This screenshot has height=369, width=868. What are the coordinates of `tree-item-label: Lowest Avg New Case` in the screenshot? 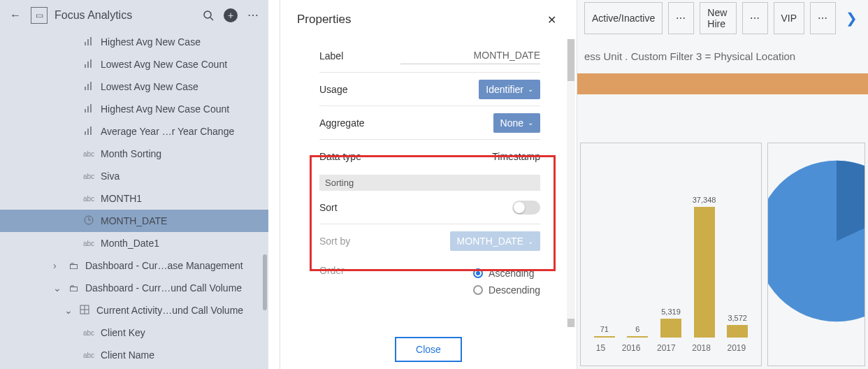 It's located at (150, 87).